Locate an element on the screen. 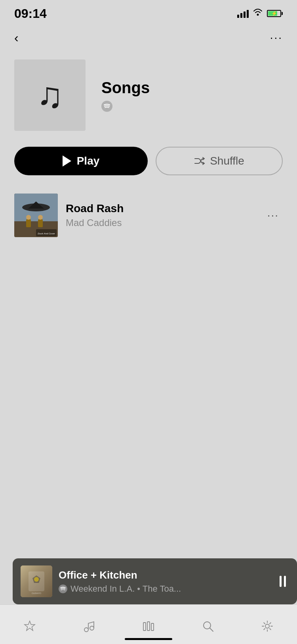 The width and height of the screenshot is (297, 644). now-playing-info: Office + Kitchen Weekend In L.A. • The T… is located at coordinates (164, 581).